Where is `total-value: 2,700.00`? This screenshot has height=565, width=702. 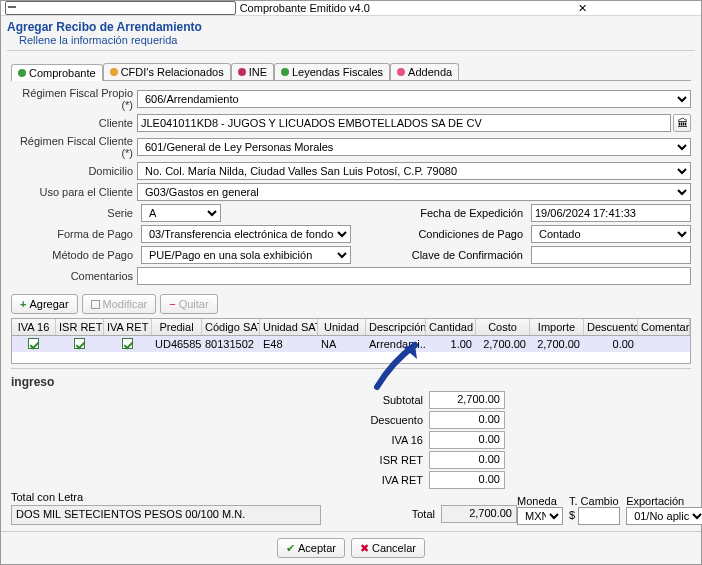
total-value: 2,700.00 is located at coordinates (479, 514).